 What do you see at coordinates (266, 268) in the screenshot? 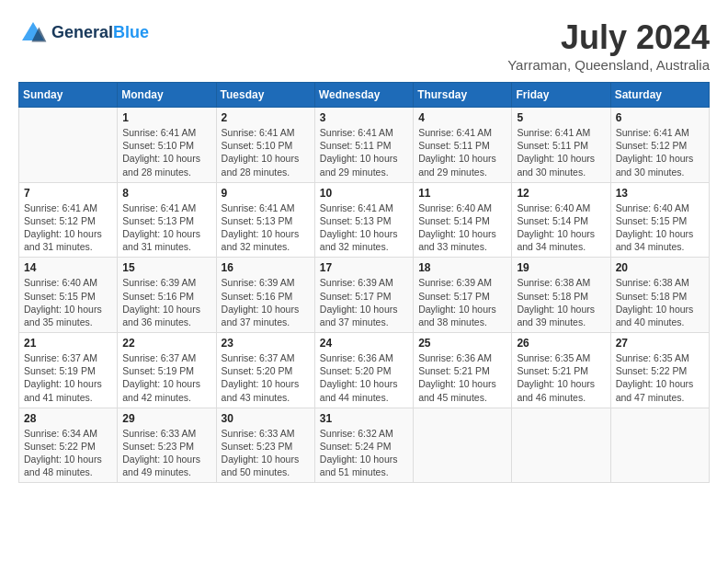
I see `day-number: 16` at bounding box center [266, 268].